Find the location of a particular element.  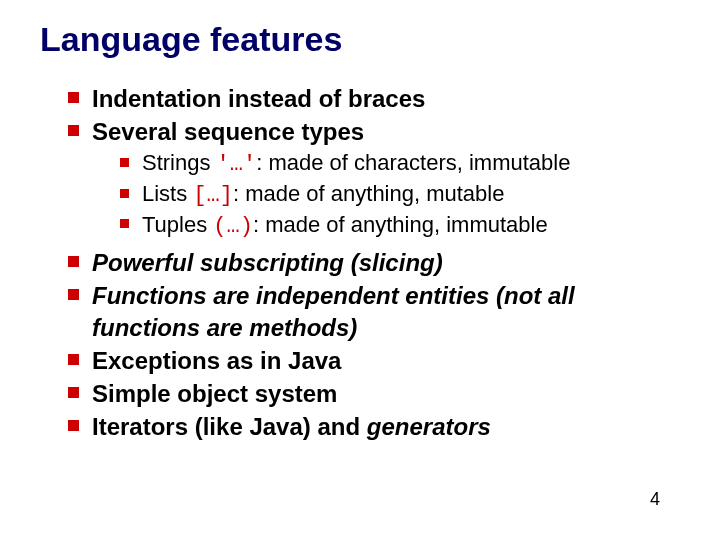

bullet-item: Iterators (like Java) and generators is located at coordinates (374, 426).